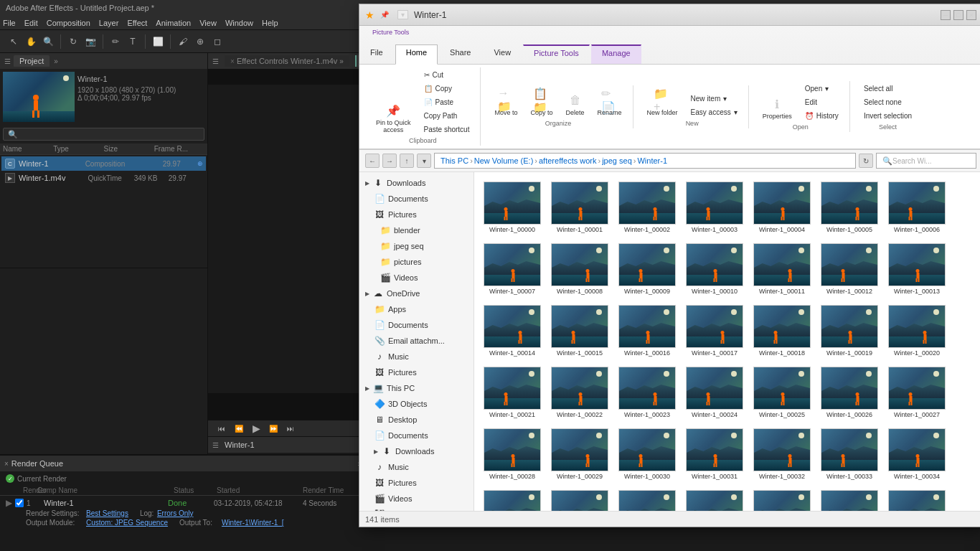 Image resolution: width=980 pixels, height=551 pixels. I want to click on nav-music: ♪ Music, so click(416, 357).